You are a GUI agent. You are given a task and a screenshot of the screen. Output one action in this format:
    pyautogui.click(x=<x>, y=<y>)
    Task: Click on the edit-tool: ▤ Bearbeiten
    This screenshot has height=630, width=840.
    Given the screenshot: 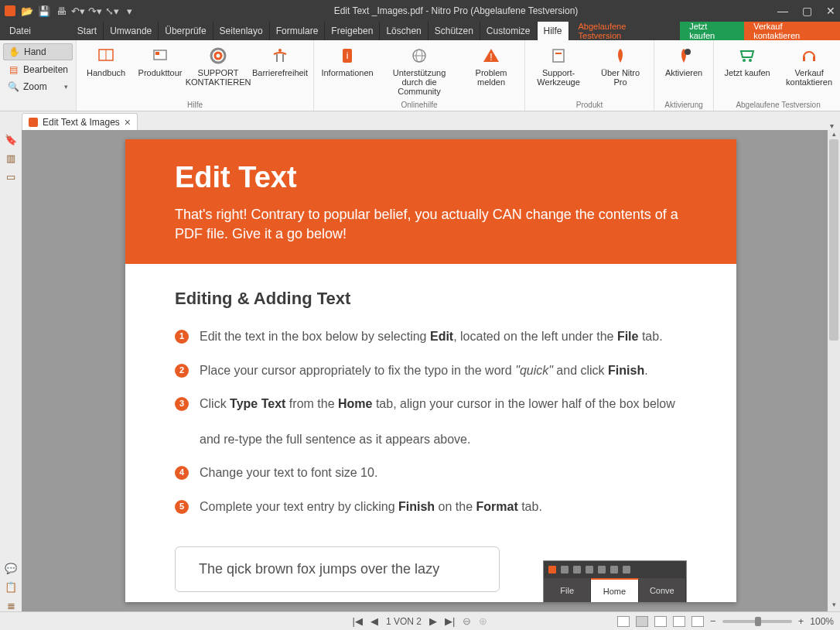 What is the action you would take?
    pyautogui.click(x=38, y=70)
    